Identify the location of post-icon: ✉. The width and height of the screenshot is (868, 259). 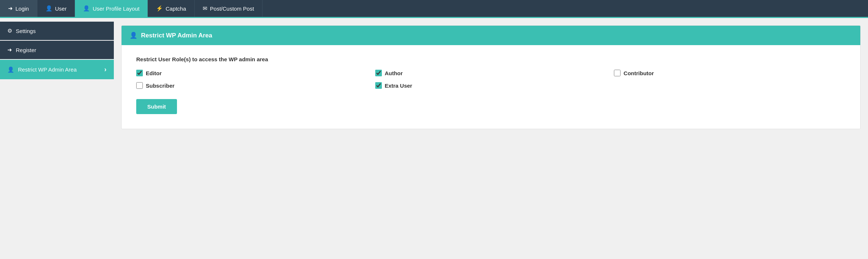
(205, 8).